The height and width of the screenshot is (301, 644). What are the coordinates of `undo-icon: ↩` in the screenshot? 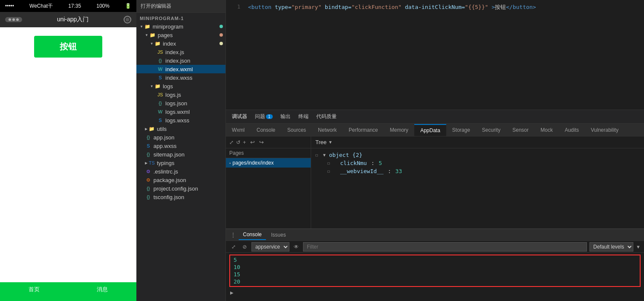 It's located at (252, 142).